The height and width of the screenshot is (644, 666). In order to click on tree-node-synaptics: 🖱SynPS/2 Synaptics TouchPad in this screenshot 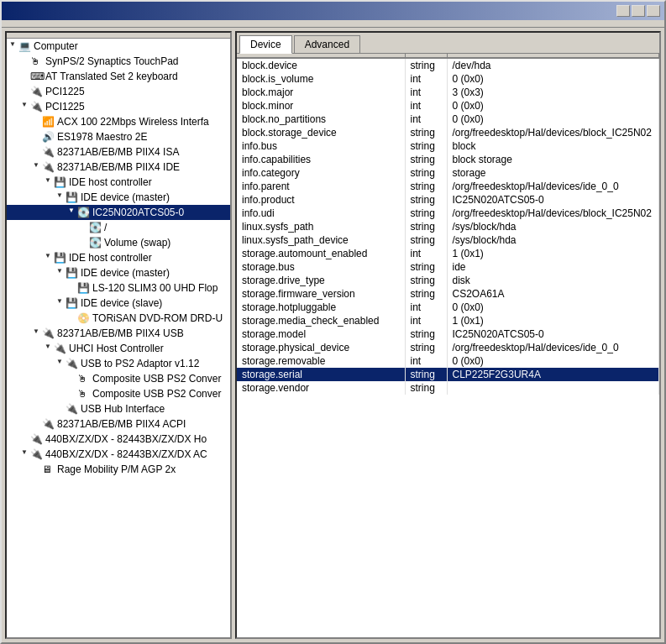, I will do `click(118, 61)`.